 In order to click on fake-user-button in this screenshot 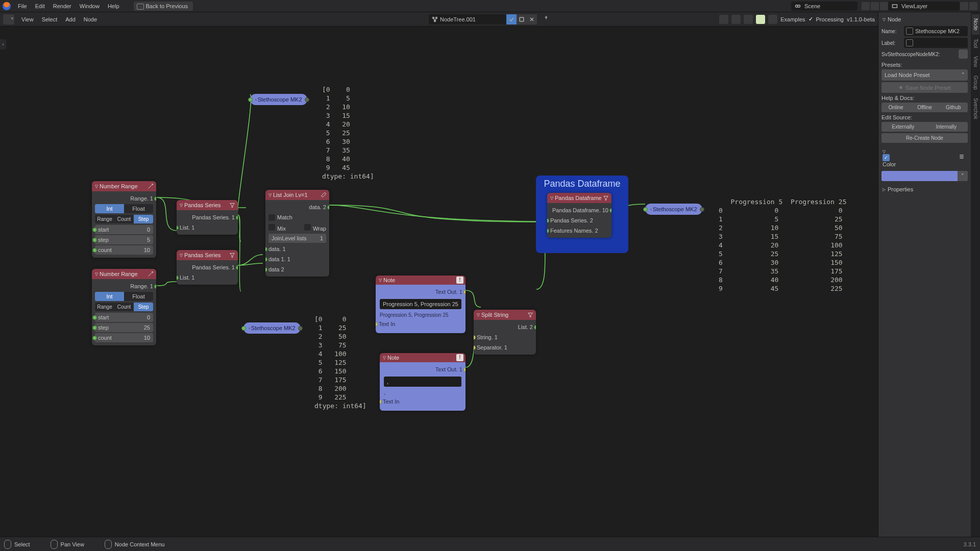, I will do `click(511, 19)`.